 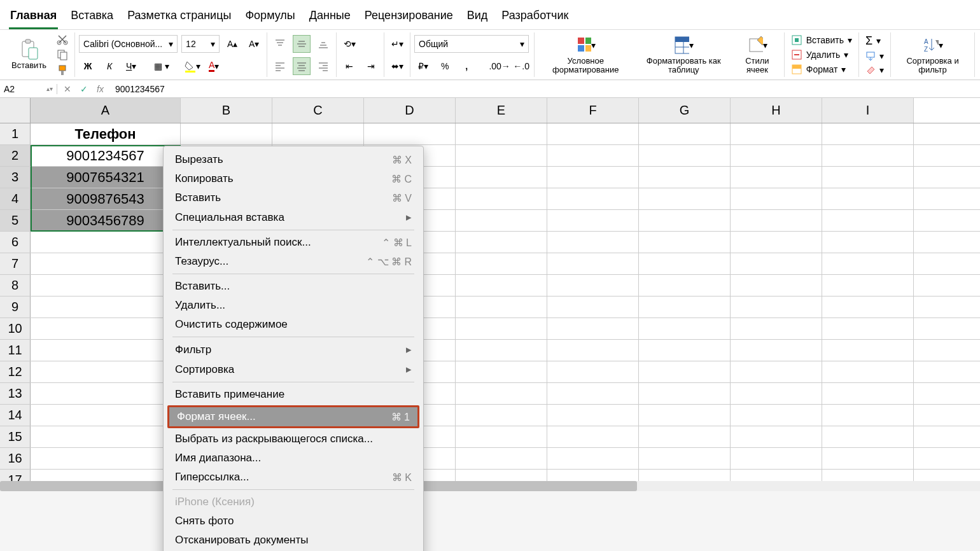 I want to click on ctx-insert: Вставить..., so click(x=293, y=286).